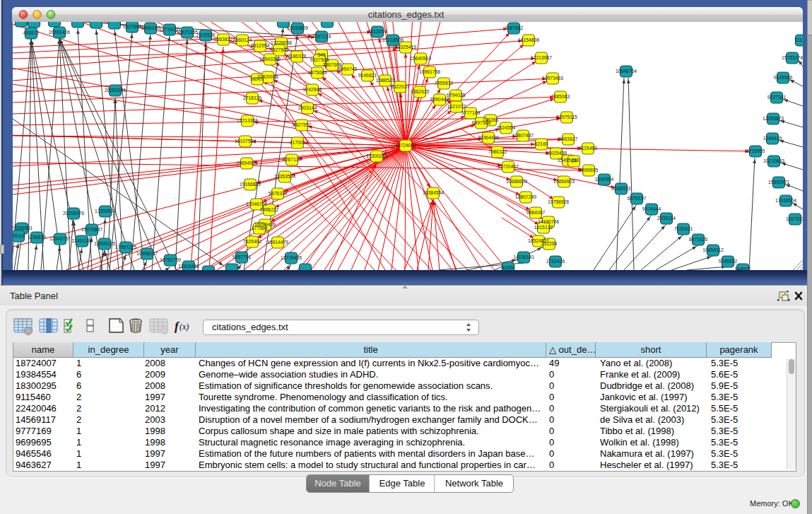 Image resolution: width=812 pixels, height=514 pixels. I want to click on svg-text: 11923446, so click(189, 266).